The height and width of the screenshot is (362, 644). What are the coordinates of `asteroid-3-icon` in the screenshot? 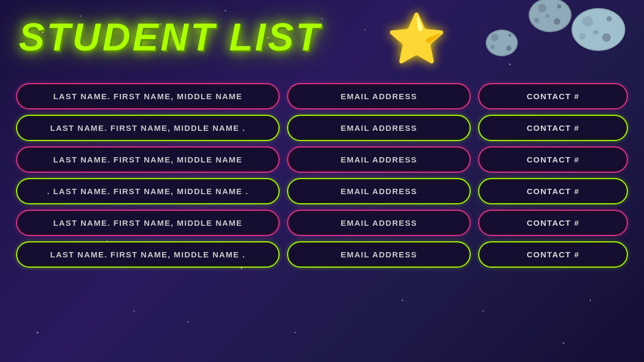 It's located at (502, 43).